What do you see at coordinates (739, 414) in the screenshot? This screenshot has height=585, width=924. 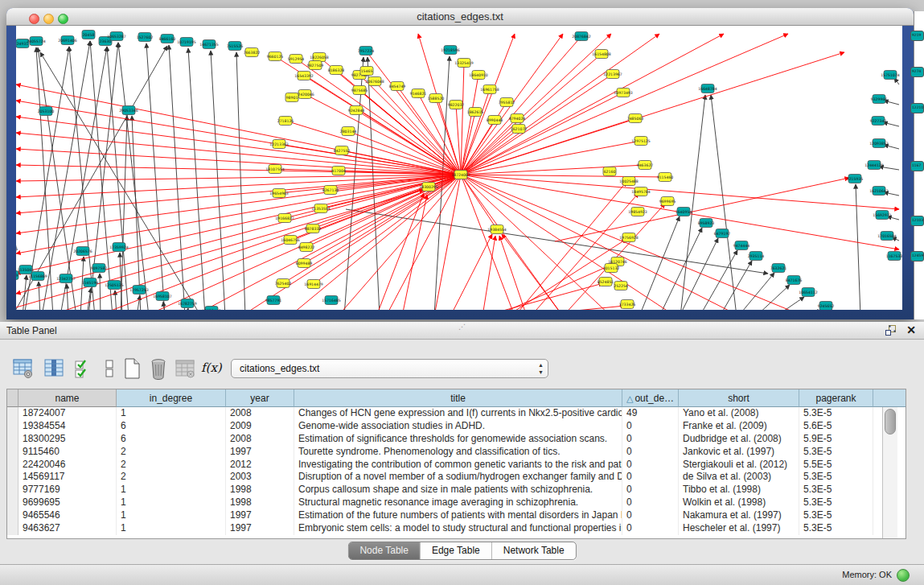 I see `table-cell: Yano et al. (2008)` at bounding box center [739, 414].